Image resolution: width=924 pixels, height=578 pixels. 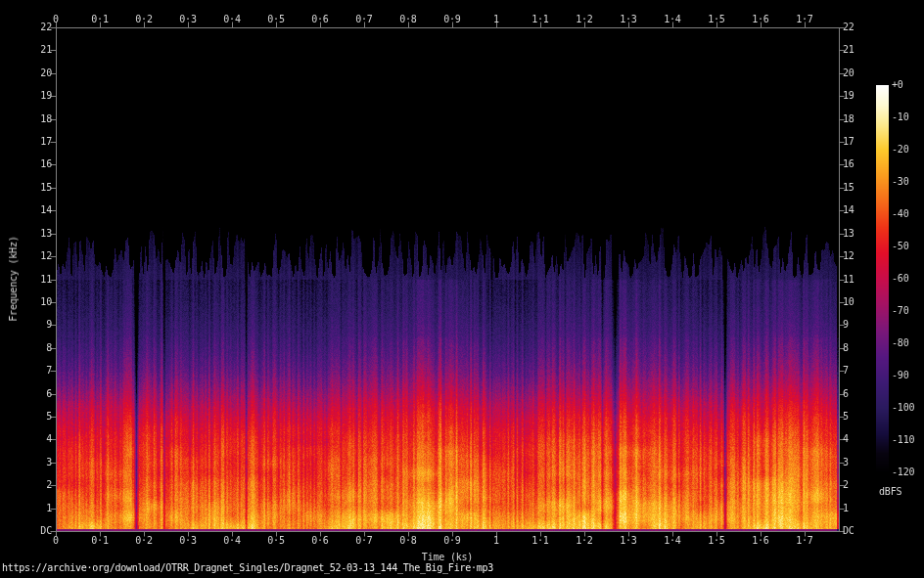 What do you see at coordinates (540, 20) in the screenshot?
I see `x-tick-label-top: 1·1` at bounding box center [540, 20].